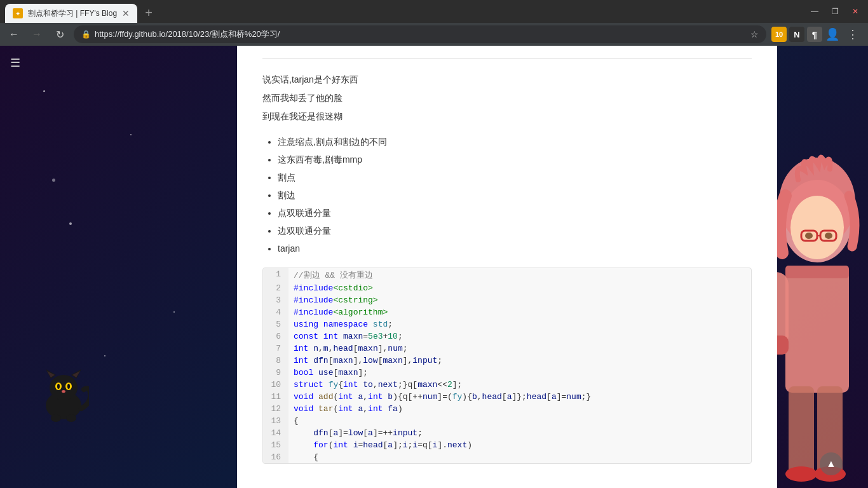  Describe the element at coordinates (520, 372) in the screenshot. I see `code-content: bool use[maxn];` at that location.